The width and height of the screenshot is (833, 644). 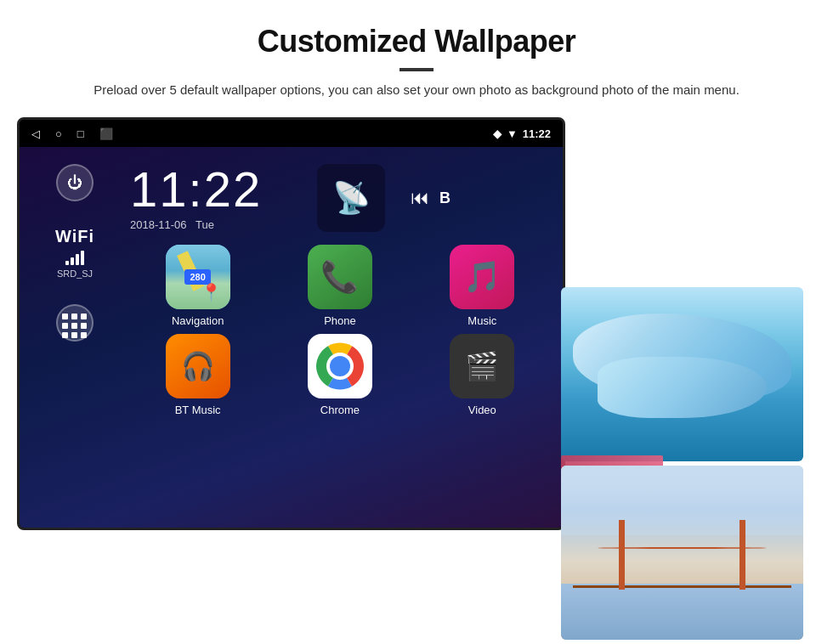 I want to click on clock-block: 11:22 2018-11-06 Tue, so click(x=215, y=198).